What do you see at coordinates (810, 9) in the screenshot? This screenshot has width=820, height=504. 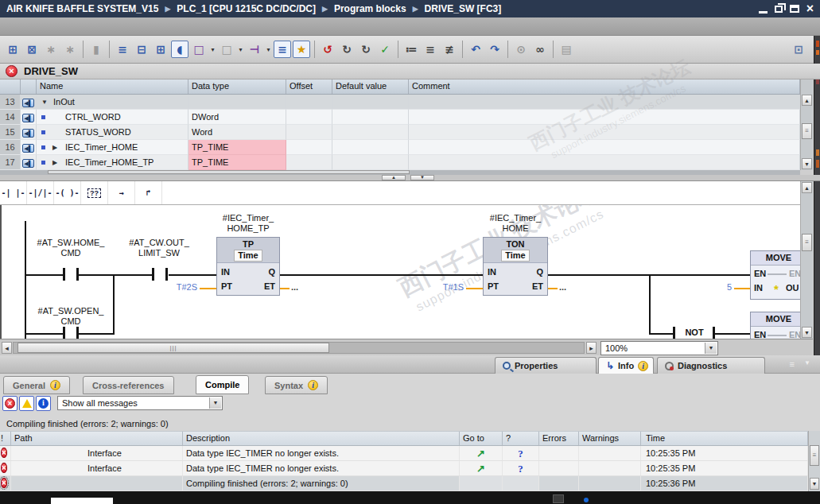 I see `close-icon` at bounding box center [810, 9].